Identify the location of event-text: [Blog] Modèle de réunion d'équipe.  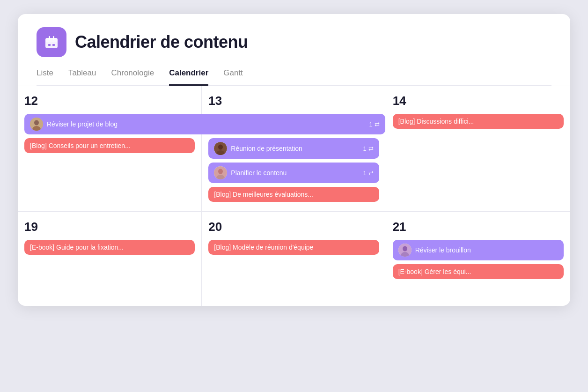
(294, 247).